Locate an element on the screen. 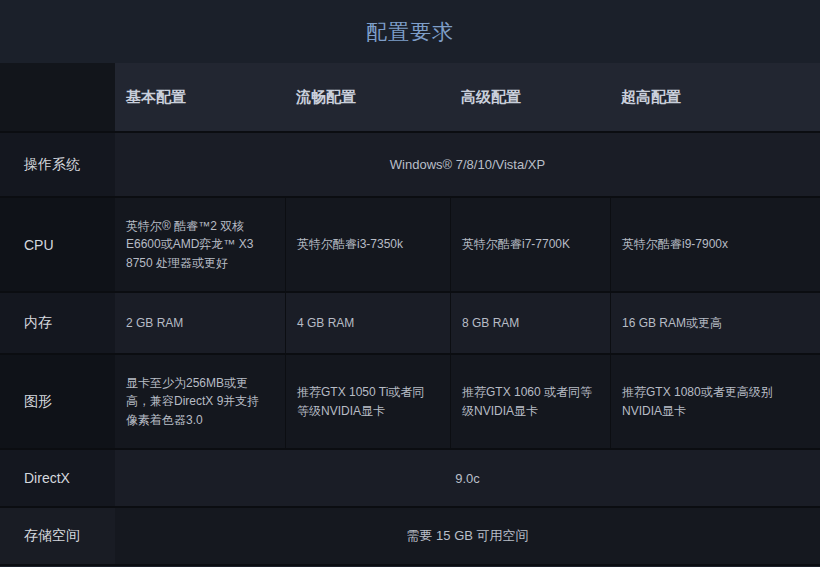 The height and width of the screenshot is (567, 820). cpu-ultra-value: 英特尔酷睿i9-7900x is located at coordinates (715, 244).